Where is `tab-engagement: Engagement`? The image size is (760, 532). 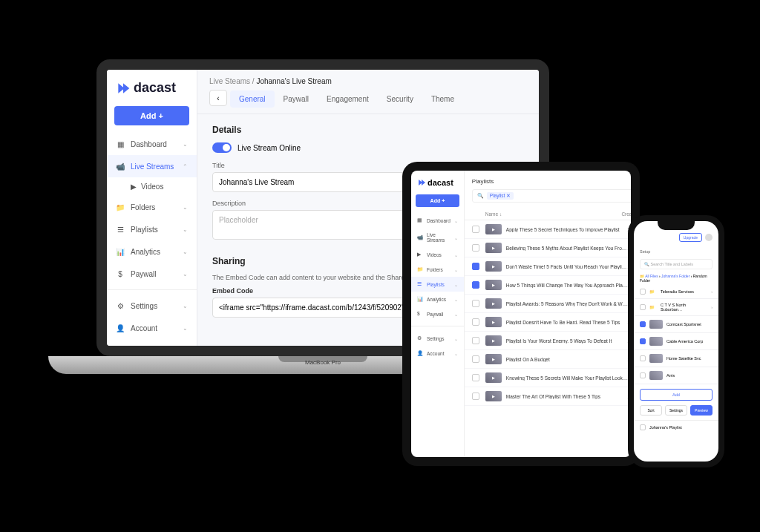 tab-engagement: Engagement is located at coordinates (347, 99).